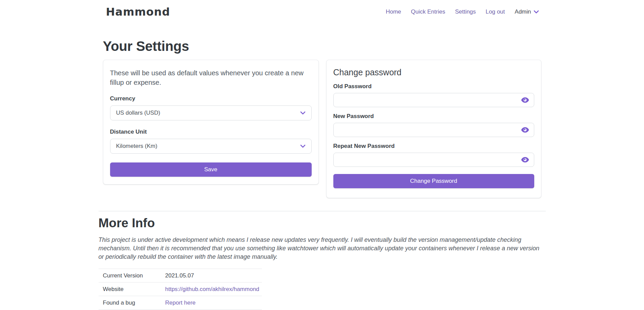 The height and width of the screenshot is (310, 644). Describe the element at coordinates (434, 160) in the screenshot. I see `repeat-new-password-input` at that location.